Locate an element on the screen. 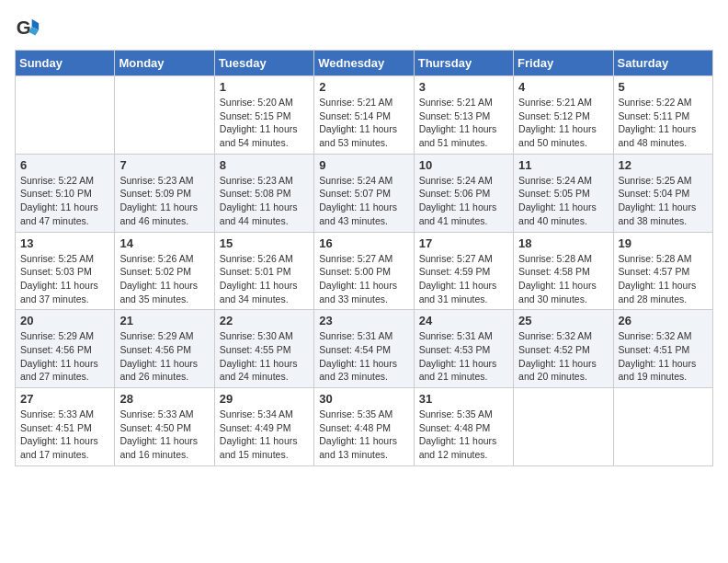 This screenshot has height=563, width=728. day-header-saturday: Saturday is located at coordinates (663, 63).